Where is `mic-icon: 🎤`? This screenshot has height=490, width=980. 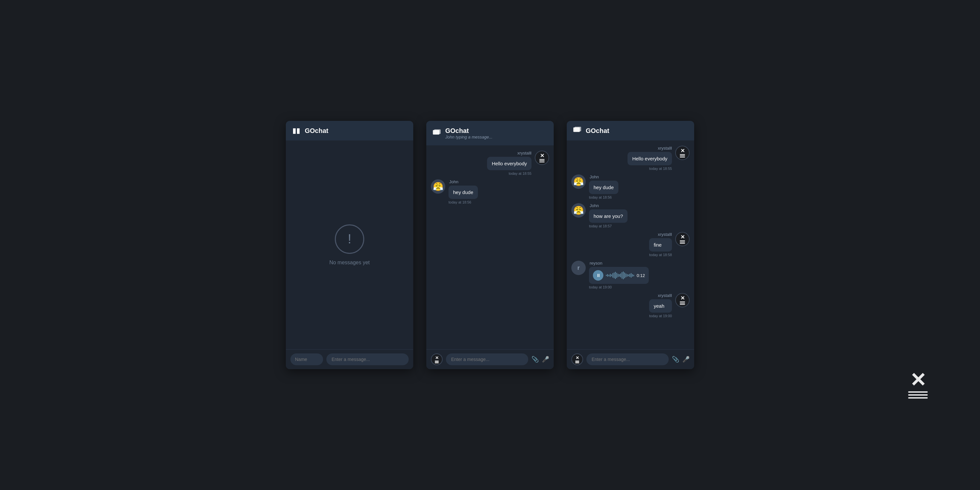
mic-icon: 🎤 is located at coordinates (546, 359).